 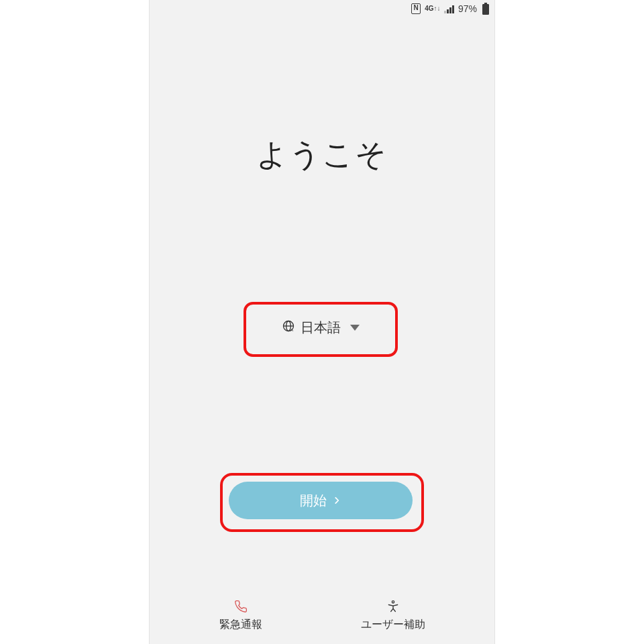 I want to click on welcome-heading: ようこそ, so click(x=322, y=155).